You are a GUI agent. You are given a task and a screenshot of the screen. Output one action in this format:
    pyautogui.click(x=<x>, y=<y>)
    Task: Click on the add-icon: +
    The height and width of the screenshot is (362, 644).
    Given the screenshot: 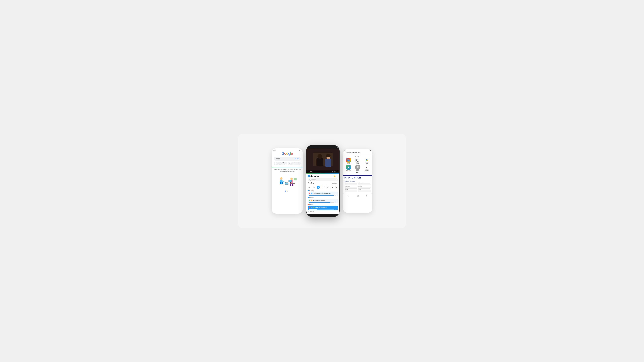 What is the action you would take?
    pyautogui.click(x=336, y=180)
    